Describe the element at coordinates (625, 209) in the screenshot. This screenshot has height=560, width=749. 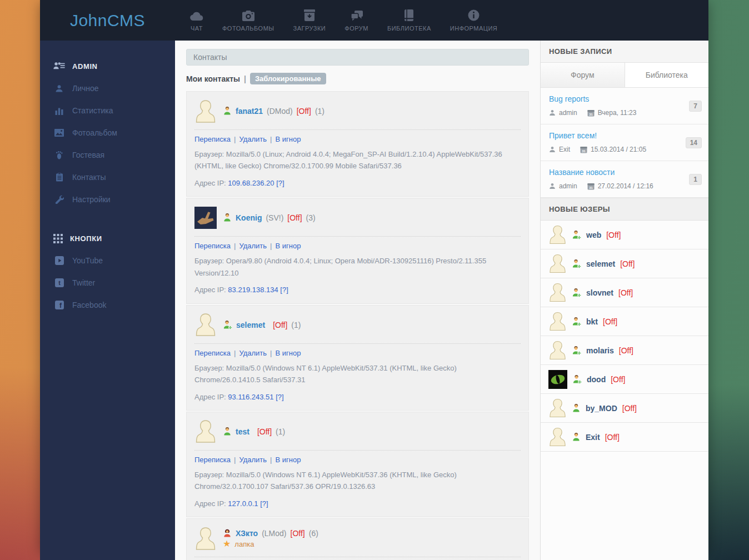
I see `new-users-header: НОВЫЕ ЮЗЕРЫ` at that location.